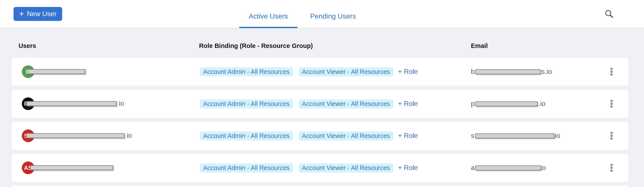  What do you see at coordinates (508, 104) in the screenshot?
I see `email-cell: p .io` at bounding box center [508, 104].